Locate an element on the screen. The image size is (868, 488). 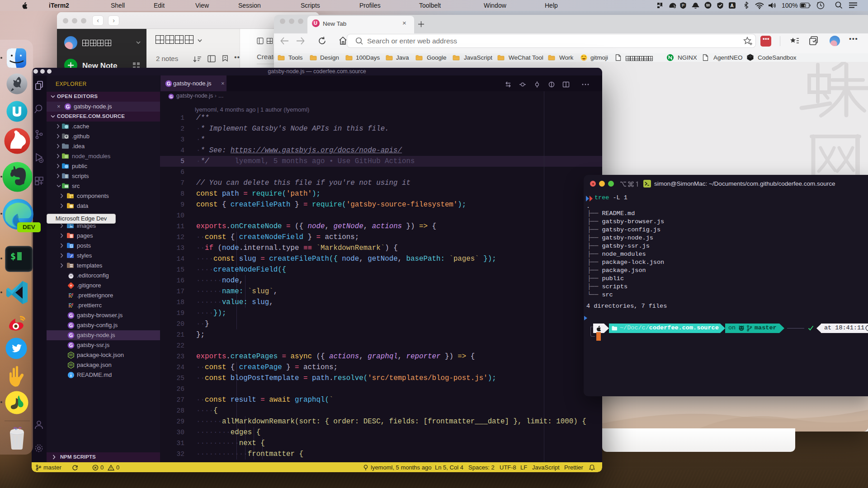
svg-text: P is located at coordinates (683, 5).